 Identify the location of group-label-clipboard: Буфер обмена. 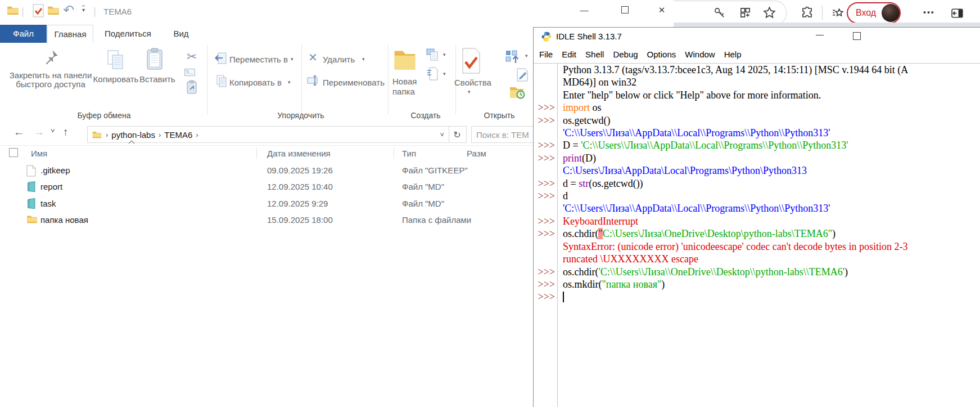
(104, 115).